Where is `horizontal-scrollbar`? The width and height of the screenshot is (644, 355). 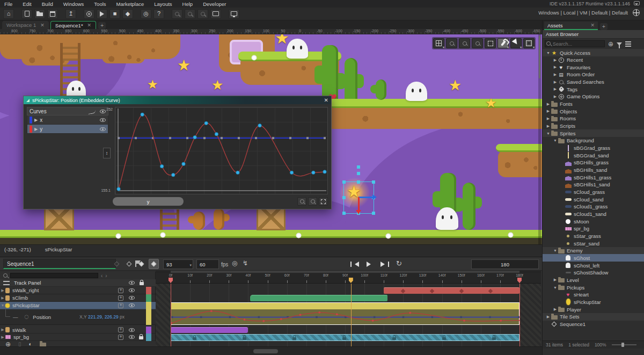 horizontal-scrollbar is located at coordinates (271, 351).